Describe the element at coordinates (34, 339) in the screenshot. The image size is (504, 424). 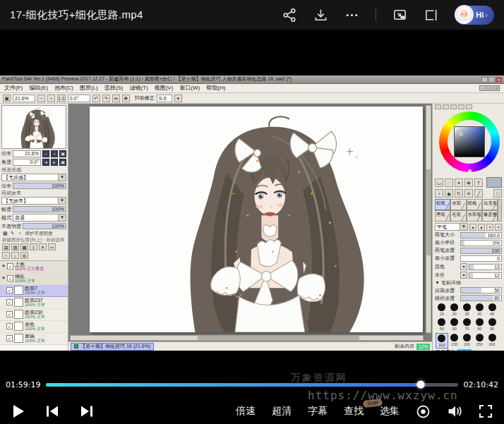
I see `layer-row: ✓ 草稿100% 正常` at that location.